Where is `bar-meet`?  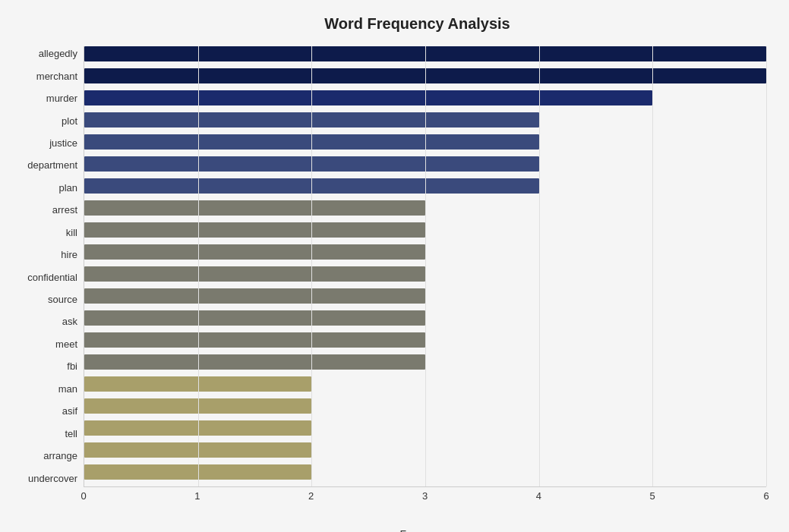
bar-meet is located at coordinates (255, 340).